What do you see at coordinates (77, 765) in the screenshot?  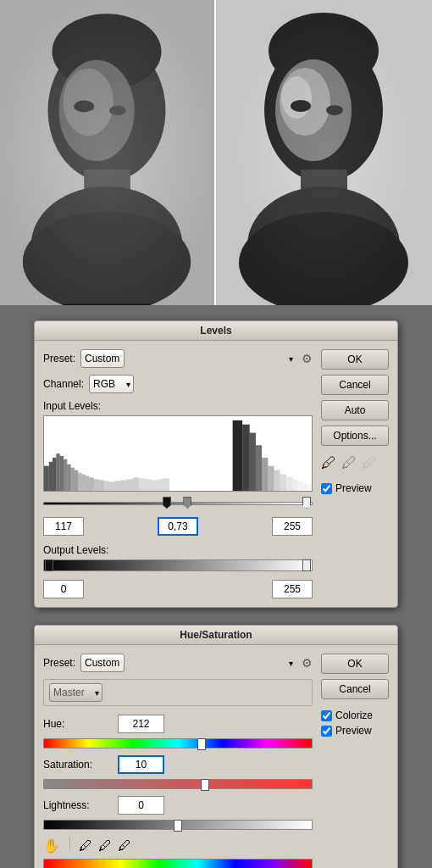 I see `saturation-label: Saturation:` at bounding box center [77, 765].